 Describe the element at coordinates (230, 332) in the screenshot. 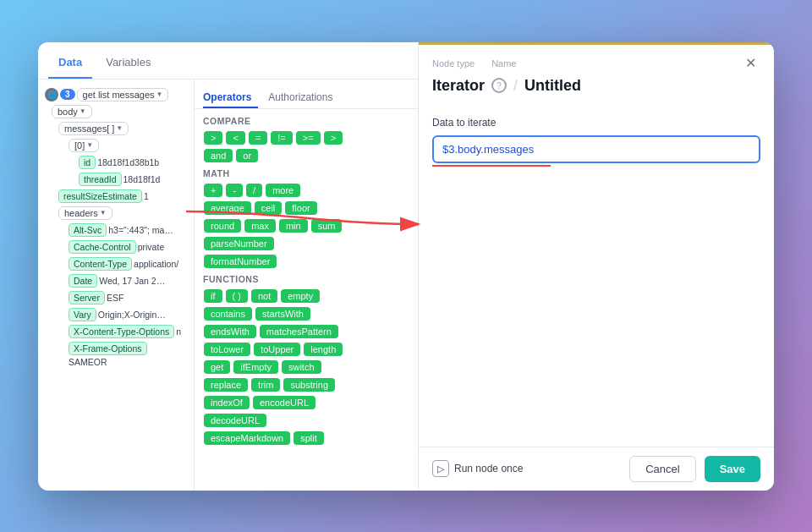

I see `btn-endsWith: endsWith` at that location.